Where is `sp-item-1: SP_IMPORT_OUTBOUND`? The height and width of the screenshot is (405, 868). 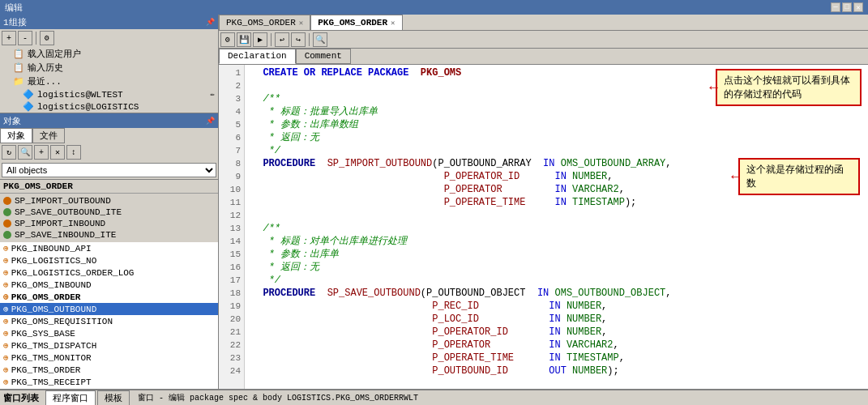
sp-item-1: SP_IMPORT_OUTBOUND is located at coordinates (109, 201).